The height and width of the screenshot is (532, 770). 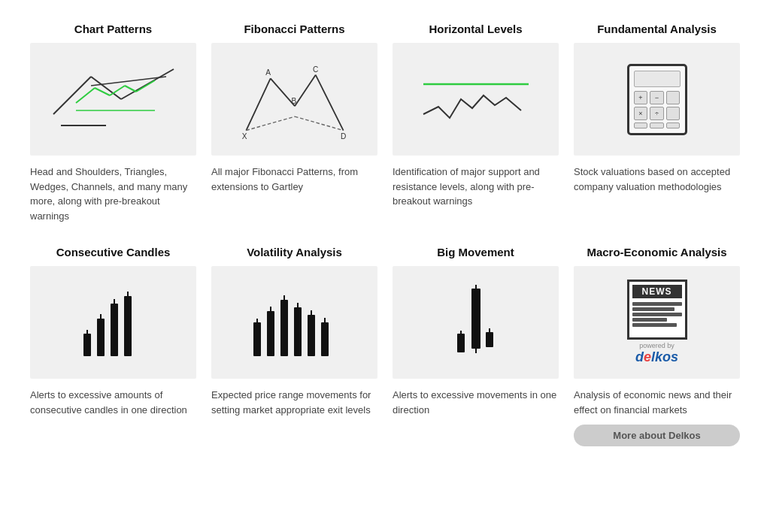 What do you see at coordinates (114, 99) in the screenshot?
I see `chart-patterns-icon` at bounding box center [114, 99].